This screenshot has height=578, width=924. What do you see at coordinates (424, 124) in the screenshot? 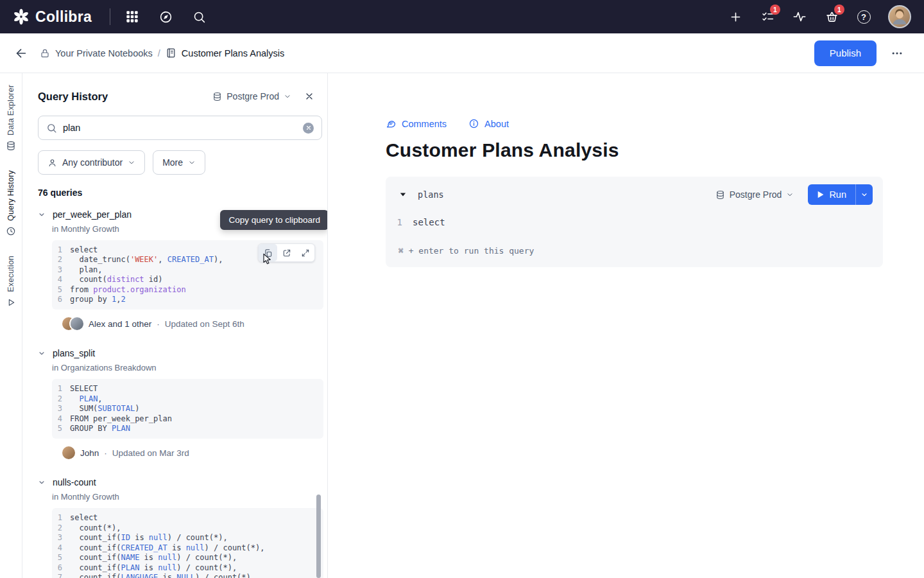
I see `comments-link-label: Comments` at bounding box center [424, 124].